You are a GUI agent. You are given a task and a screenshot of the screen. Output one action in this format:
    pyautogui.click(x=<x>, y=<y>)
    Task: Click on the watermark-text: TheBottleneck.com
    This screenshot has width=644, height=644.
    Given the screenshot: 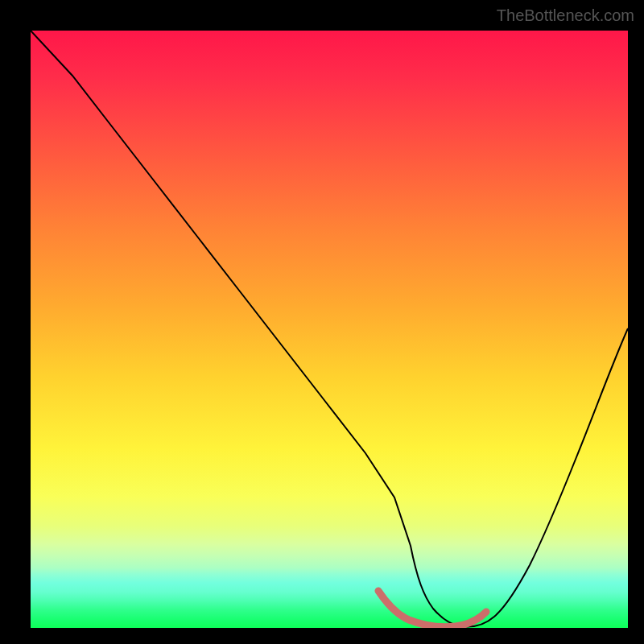 What is the action you would take?
    pyautogui.click(x=565, y=16)
    